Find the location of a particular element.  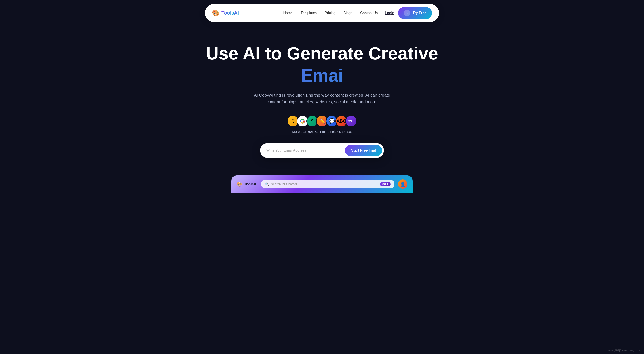

nav-link-pricing: Pricing is located at coordinates (330, 13).